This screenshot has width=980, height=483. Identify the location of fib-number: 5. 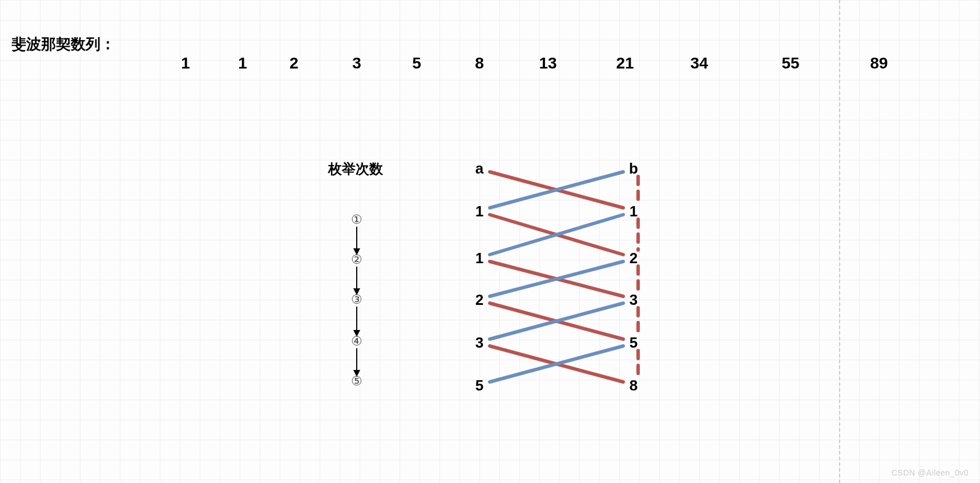
(417, 63).